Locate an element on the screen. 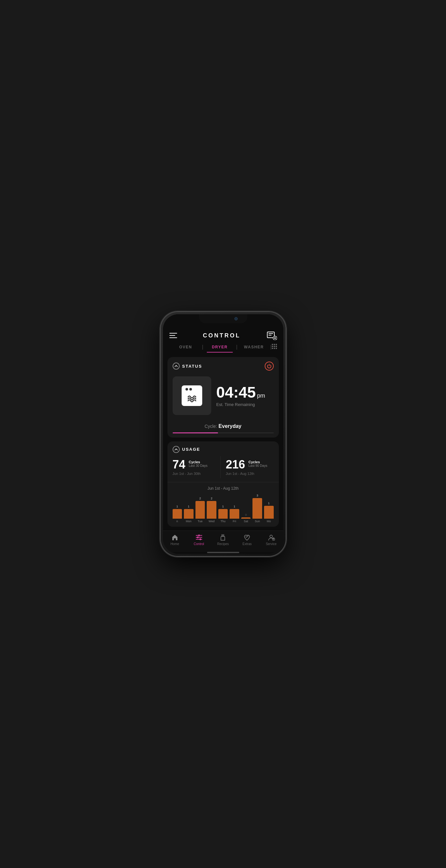  time-remaining-display: 04:45 pm Est. Time Remaining is located at coordinates (245, 396).